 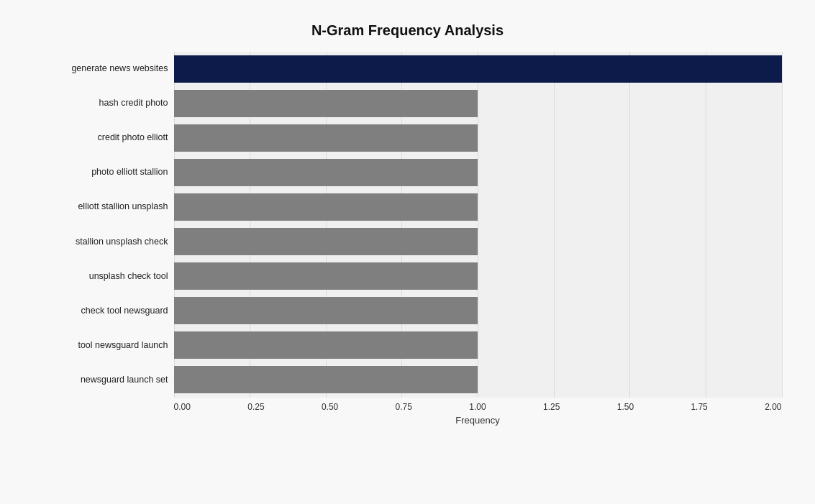 What do you see at coordinates (699, 407) in the screenshot?
I see `x-tick: 1.75` at bounding box center [699, 407].